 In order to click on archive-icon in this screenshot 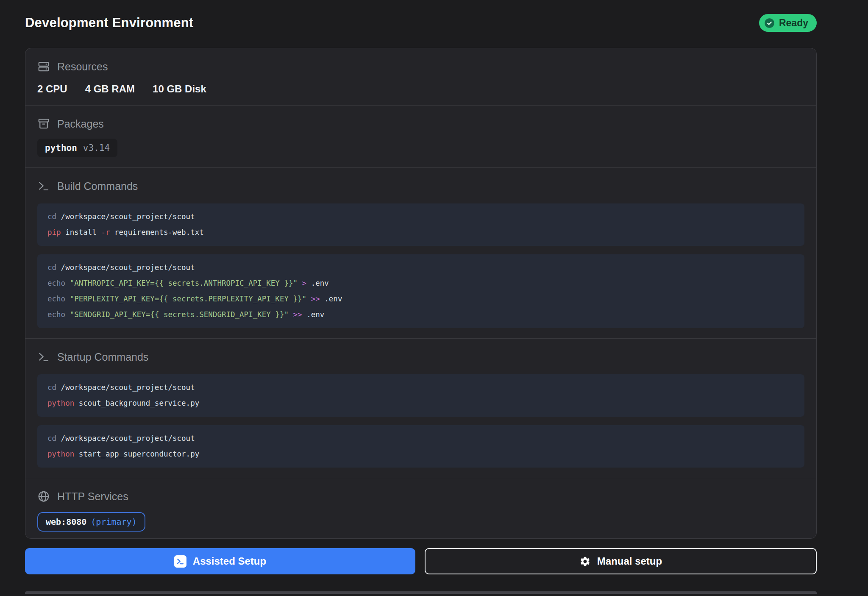, I will do `click(44, 124)`.